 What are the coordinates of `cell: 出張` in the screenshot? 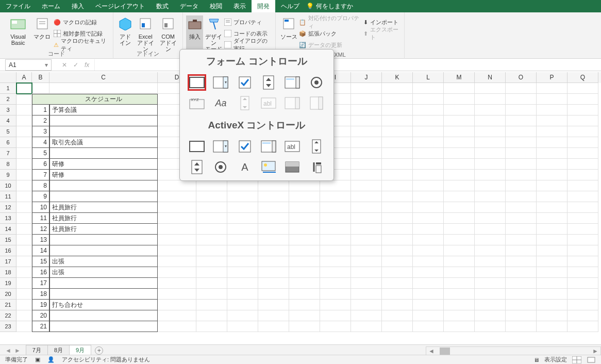 It's located at (104, 272).